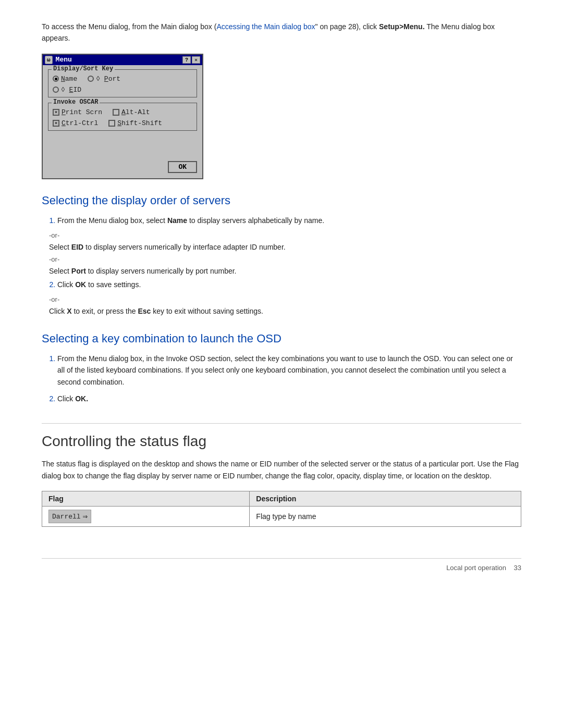 The width and height of the screenshot is (563, 728). Describe the element at coordinates (196, 60) in the screenshot. I see `close-button: ✕` at that location.